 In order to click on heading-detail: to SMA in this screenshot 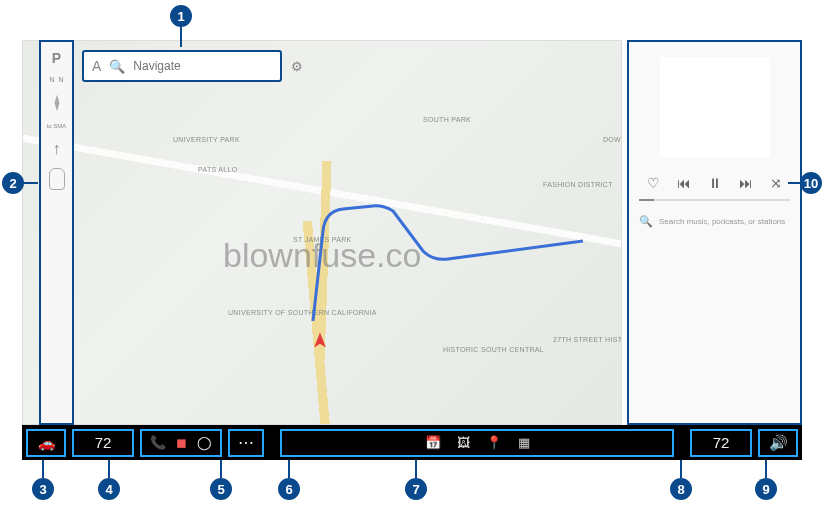, I will do `click(57, 126)`.